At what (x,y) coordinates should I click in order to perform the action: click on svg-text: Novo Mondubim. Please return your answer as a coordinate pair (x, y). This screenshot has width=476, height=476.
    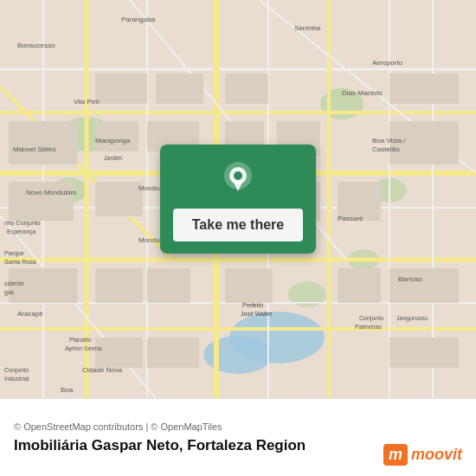
    Looking at the image, I should click on (52, 192).